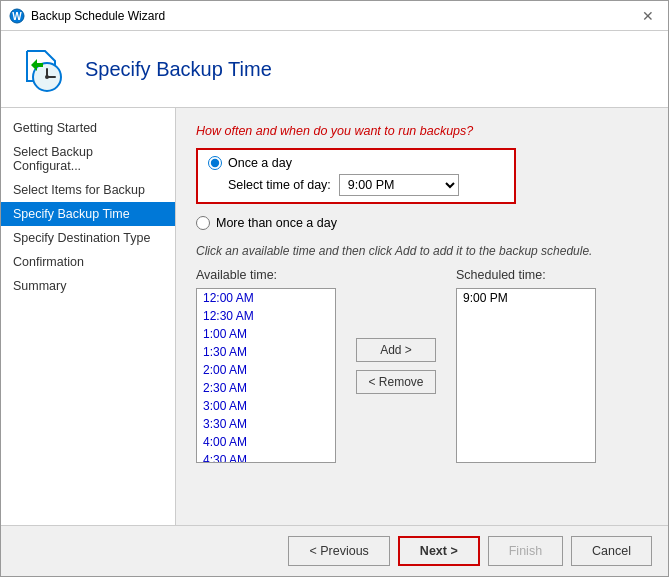 This screenshot has width=669, height=577. Describe the element at coordinates (396, 350) in the screenshot. I see `add-button: Add >` at that location.